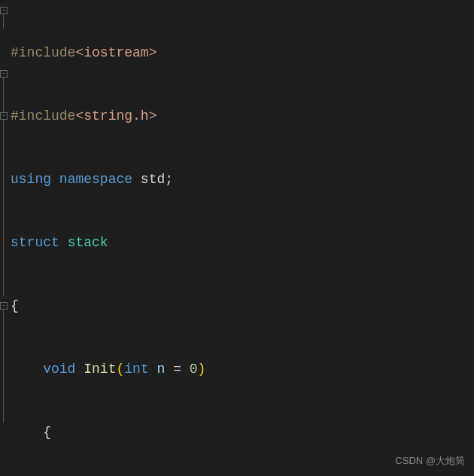 Image resolution: width=474 pixels, height=476 pixels. I want to click on code-line: struct stack, so click(242, 243).